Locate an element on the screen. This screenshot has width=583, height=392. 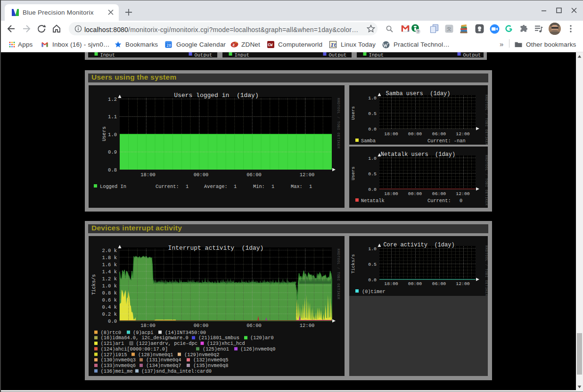
svg-text: Netatalk users (1day) is located at coordinates (418, 155).